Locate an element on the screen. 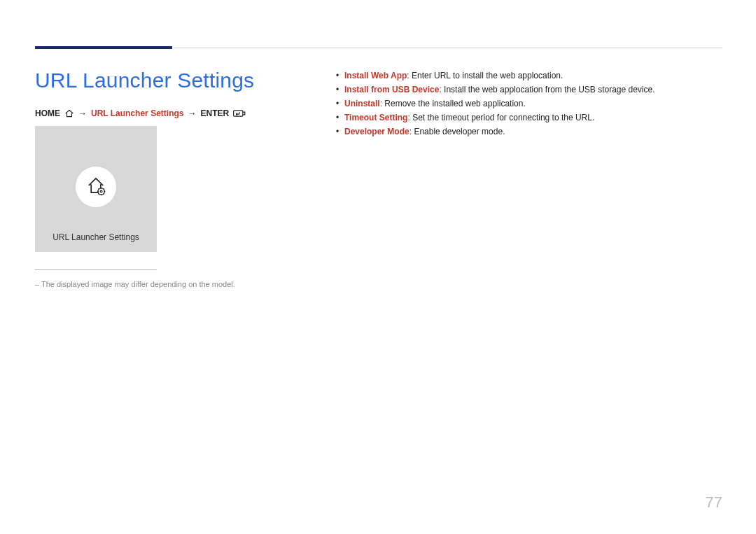 This screenshot has height=534, width=756. page-title: URL Launcher Settings is located at coordinates (144, 80).